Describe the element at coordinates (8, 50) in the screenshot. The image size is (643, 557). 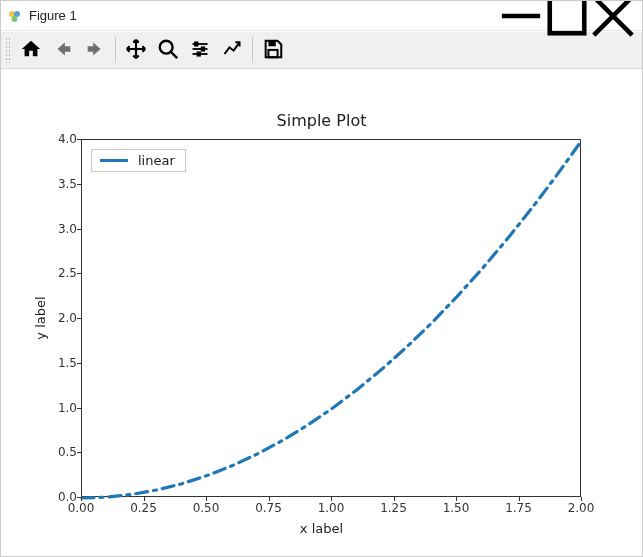
I see `toolbar-grip` at that location.